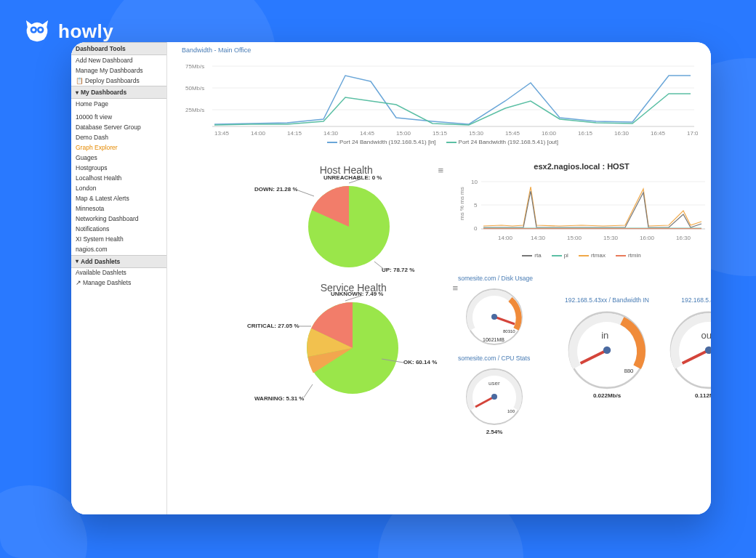 The width and height of the screenshot is (756, 558). I want to click on sidebar-item-database-server-group: Database Server Group, so click(119, 127).